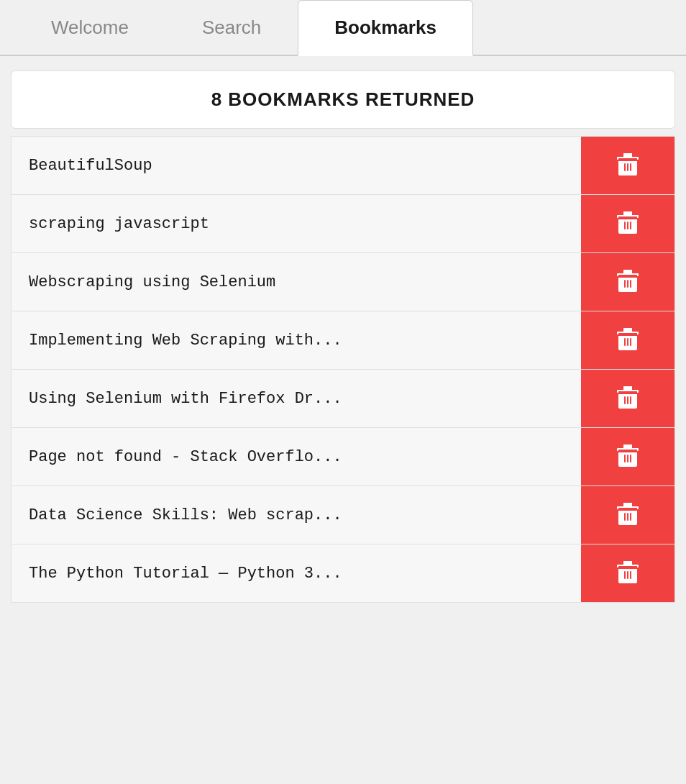 Image resolution: width=686 pixels, height=784 pixels. I want to click on bookmark-title: Implementing Web Scraping with..., so click(186, 341).